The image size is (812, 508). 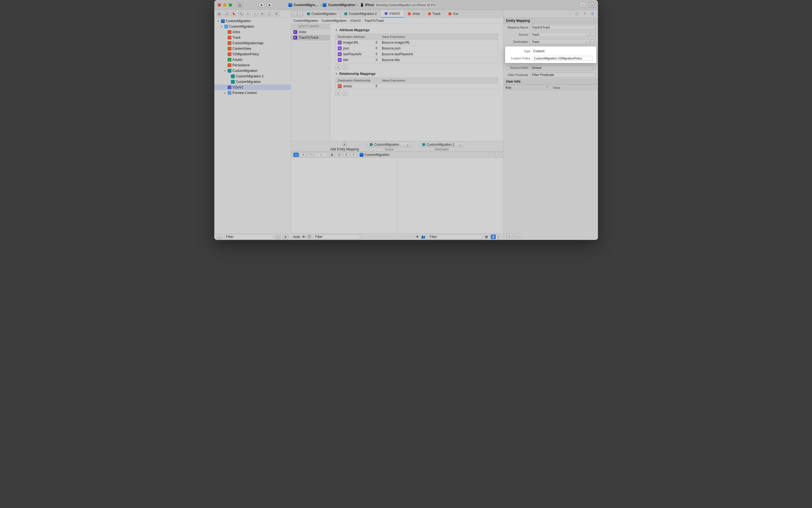 What do you see at coordinates (252, 38) in the screenshot?
I see `tree-item: Track` at bounding box center [252, 38].